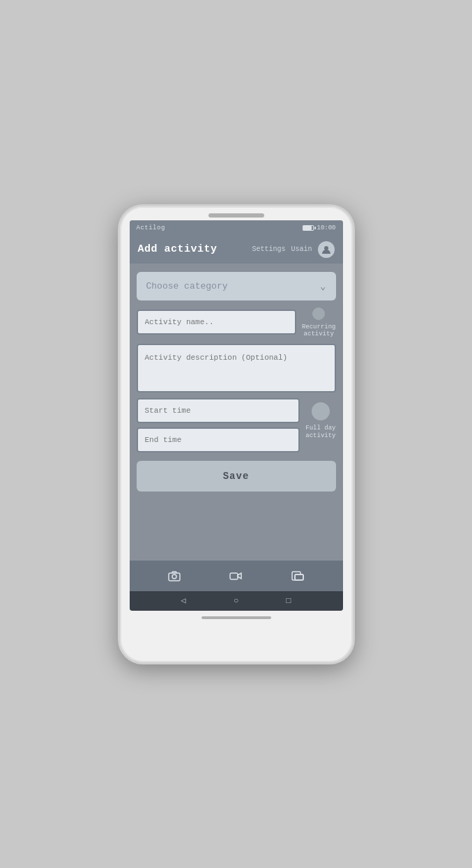 The width and height of the screenshot is (472, 868). What do you see at coordinates (236, 250) in the screenshot?
I see `top-bar: Add activity Settings Usain` at bounding box center [236, 250].